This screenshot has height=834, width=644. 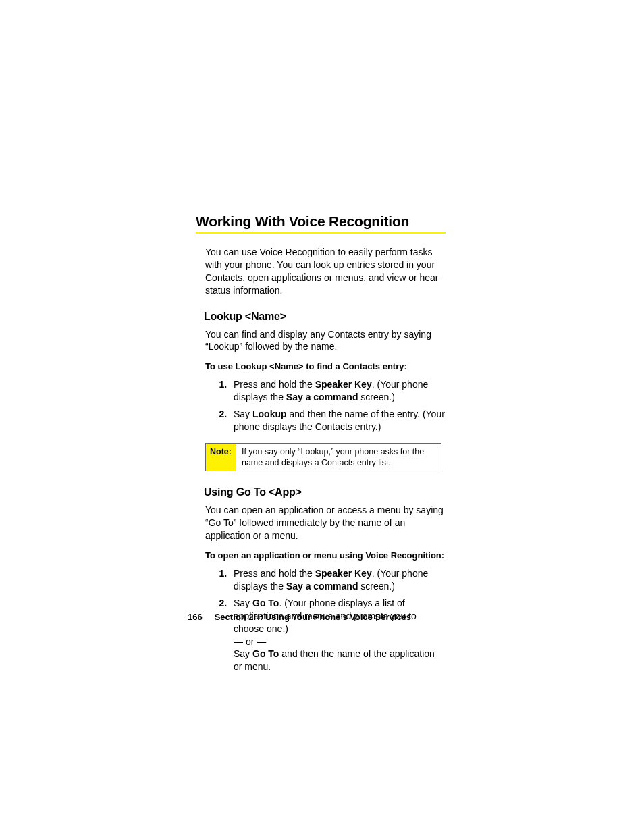 I want to click on note-body: If you say only “Lookup,” your phone ask…, so click(x=339, y=458).